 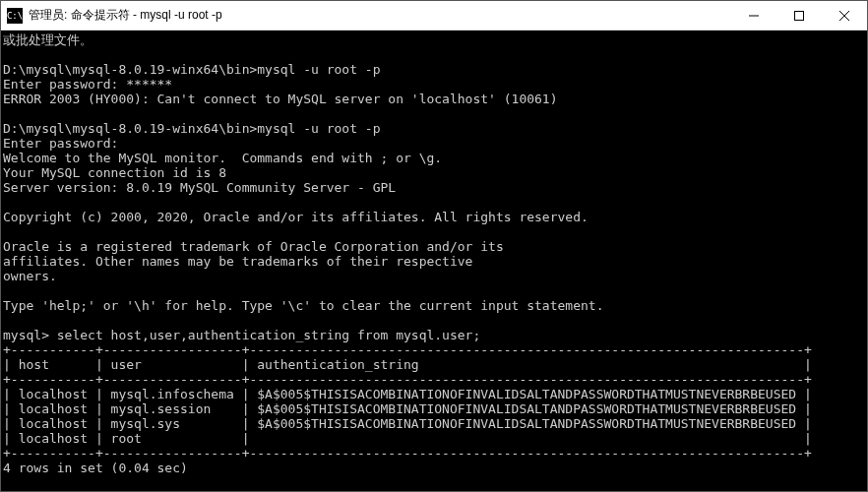 What do you see at coordinates (380, 16) in the screenshot?
I see `window-title: 管理员: 命令提示符 - mysql -u root -p` at bounding box center [380, 16].